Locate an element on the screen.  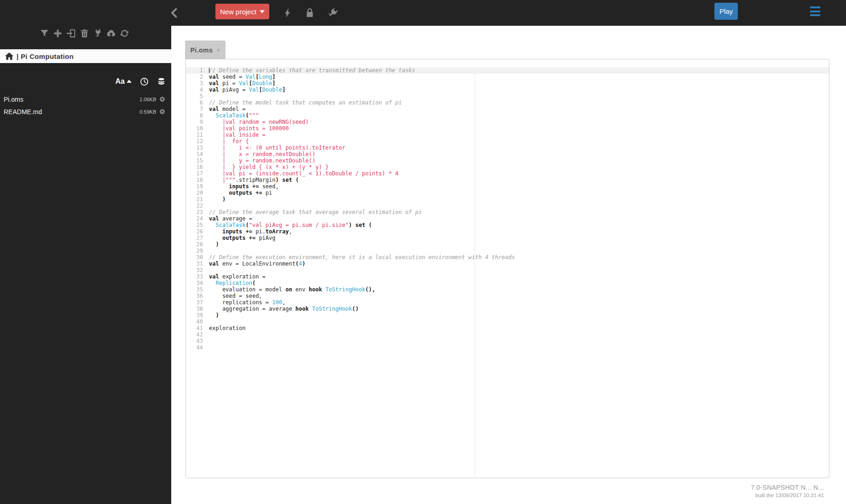
code-line: 29 is located at coordinates (507, 251).